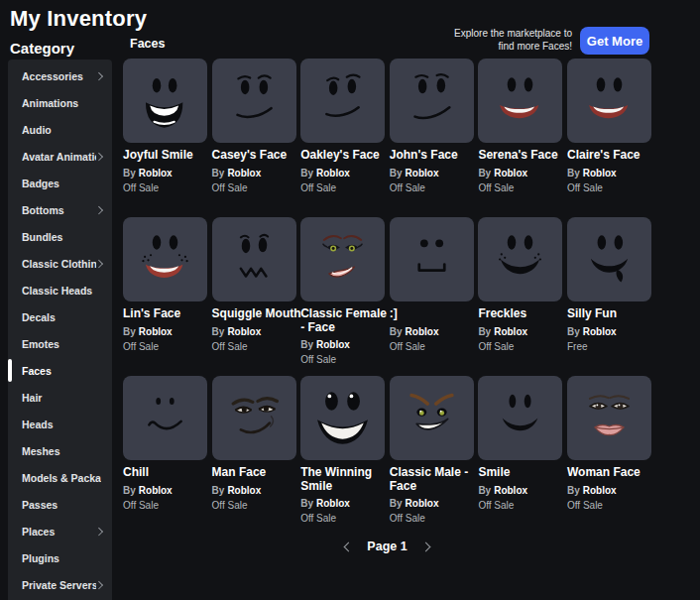 This screenshot has width=700, height=600. Describe the element at coordinates (520, 297) in the screenshot. I see `item-card-freckles: FrecklesByRobloxOff Sale` at that location.